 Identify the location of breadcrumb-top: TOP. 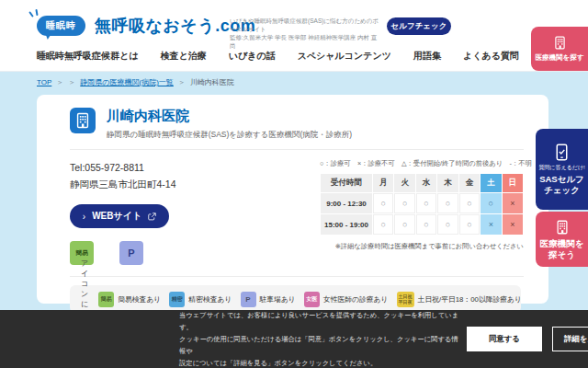
(44, 83).